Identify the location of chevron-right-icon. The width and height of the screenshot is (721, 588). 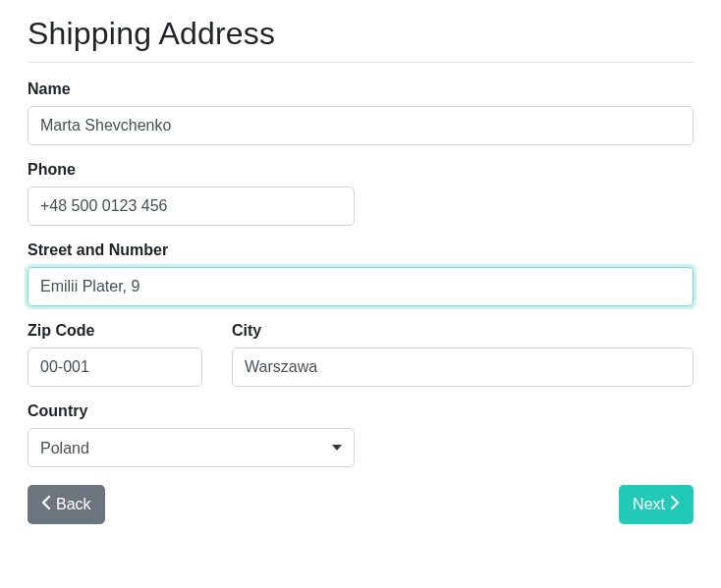
(676, 505).